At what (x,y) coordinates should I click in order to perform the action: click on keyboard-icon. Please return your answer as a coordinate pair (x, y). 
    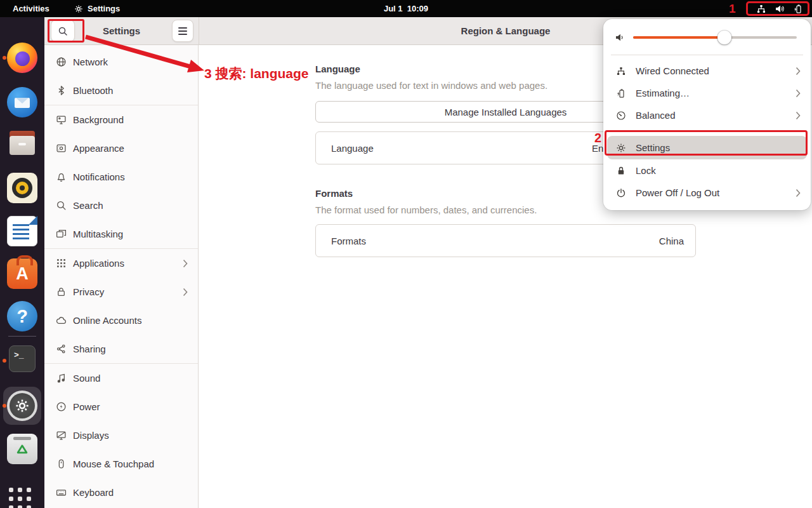
    Looking at the image, I should click on (61, 493).